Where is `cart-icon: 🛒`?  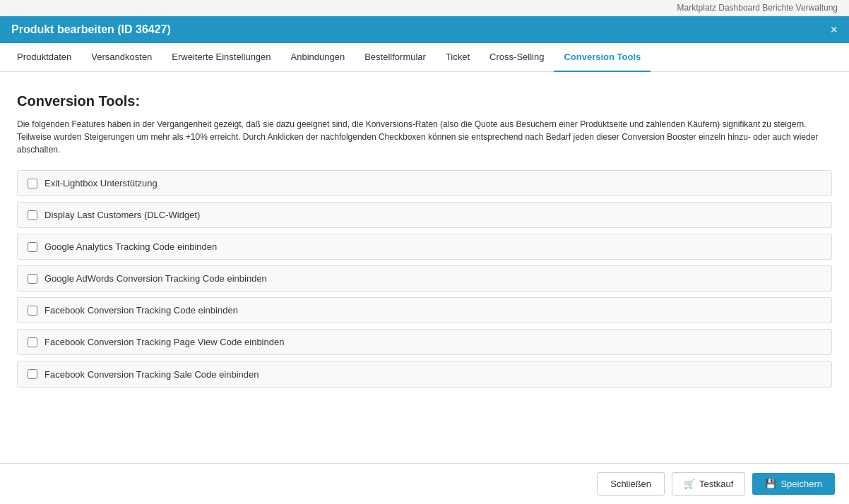
cart-icon: 🛒 is located at coordinates (689, 484).